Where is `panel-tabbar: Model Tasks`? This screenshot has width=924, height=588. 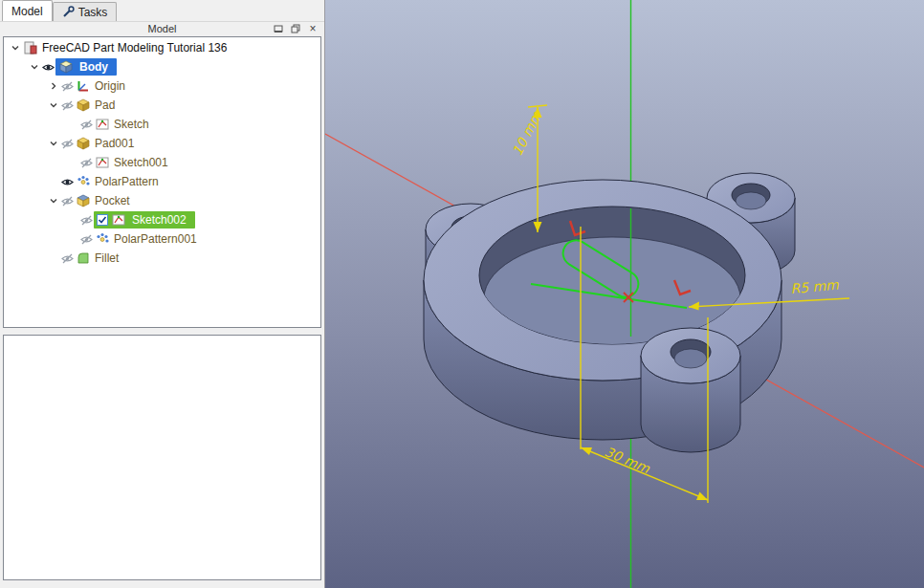
panel-tabbar: Model Tasks is located at coordinates (163, 11).